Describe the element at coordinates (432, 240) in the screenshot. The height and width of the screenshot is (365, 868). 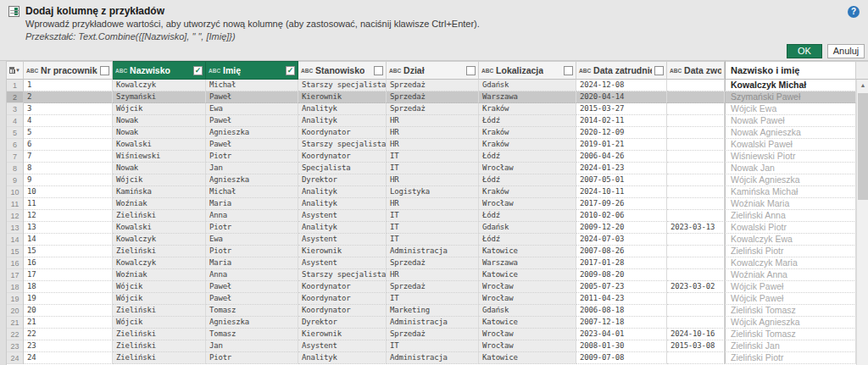
I see `cell-dzial: IT` at that location.